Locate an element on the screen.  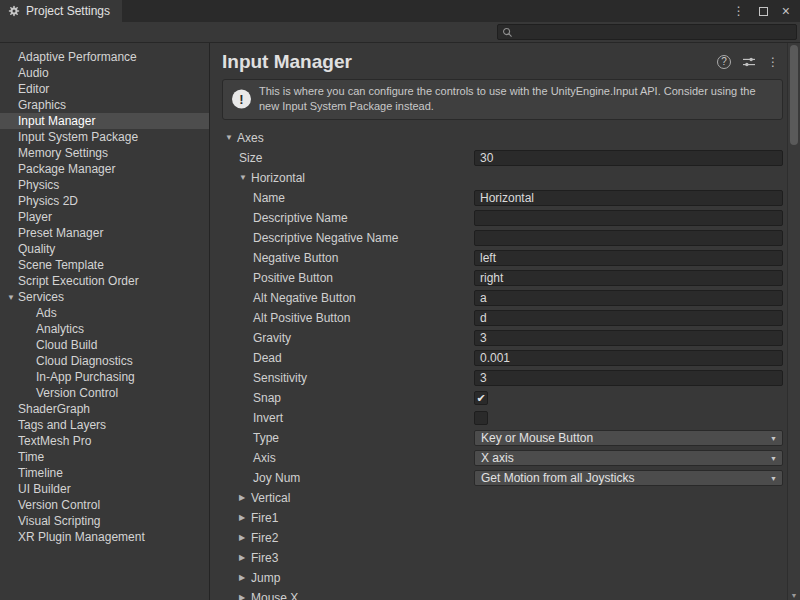
sidebar-item-script-execution-order: Script Execution Order is located at coordinates (104, 281).